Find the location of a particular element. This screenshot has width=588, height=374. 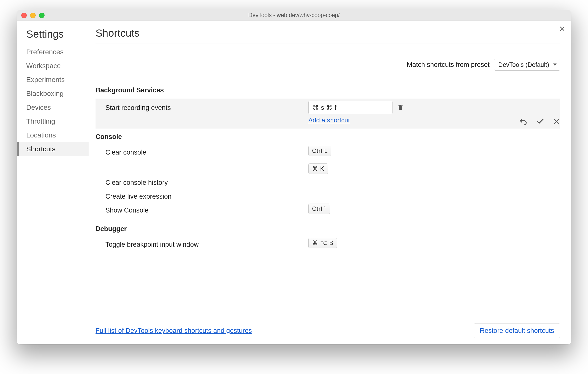

undo-icon is located at coordinates (523, 121).